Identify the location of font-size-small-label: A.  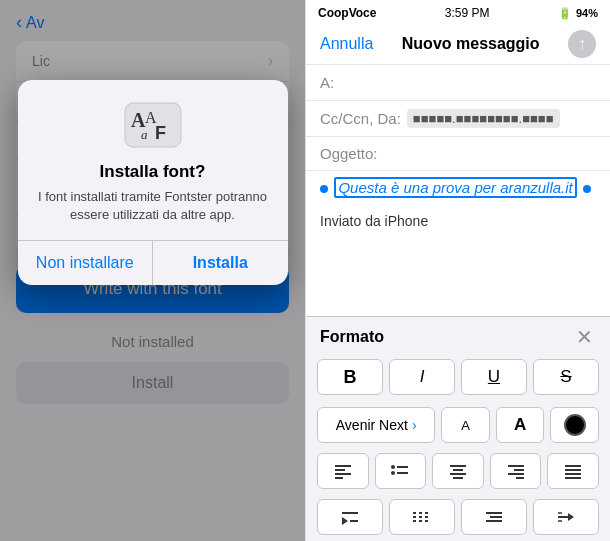
(466, 426).